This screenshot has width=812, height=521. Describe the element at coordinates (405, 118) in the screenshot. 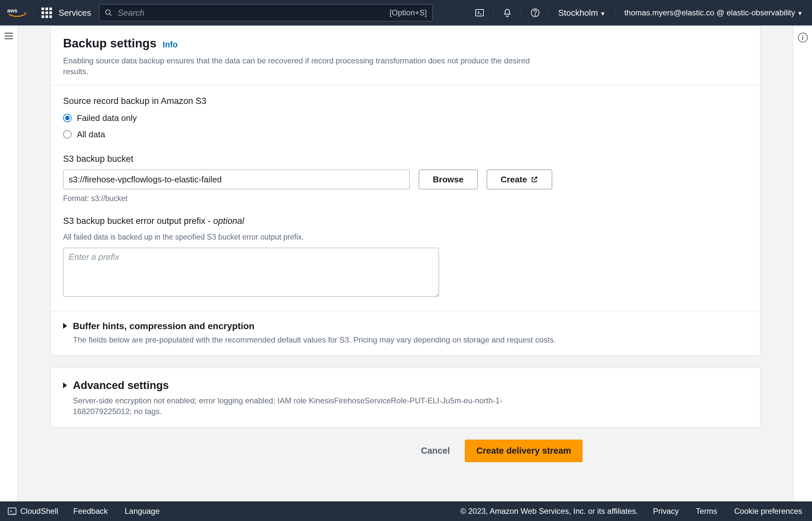

I see `radio-failed-data-only: Failed data only` at that location.